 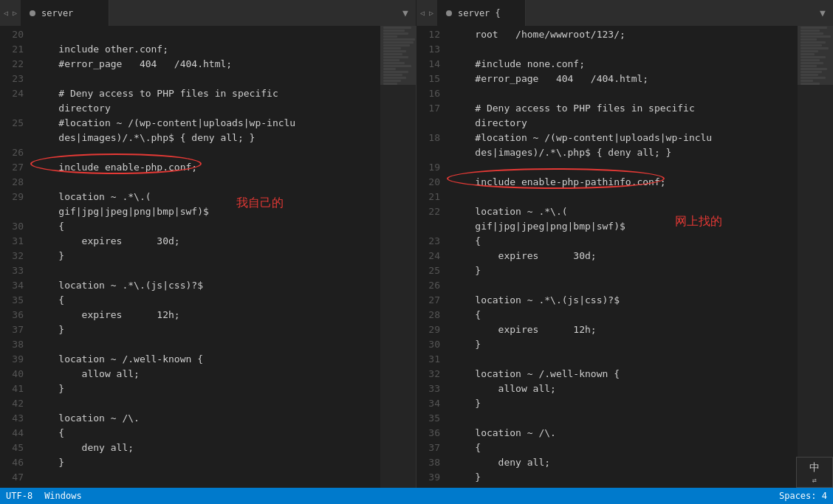 What do you see at coordinates (625, 13) in the screenshot?
I see `right-tab-bar: ◁ ▷ server { ▼` at bounding box center [625, 13].